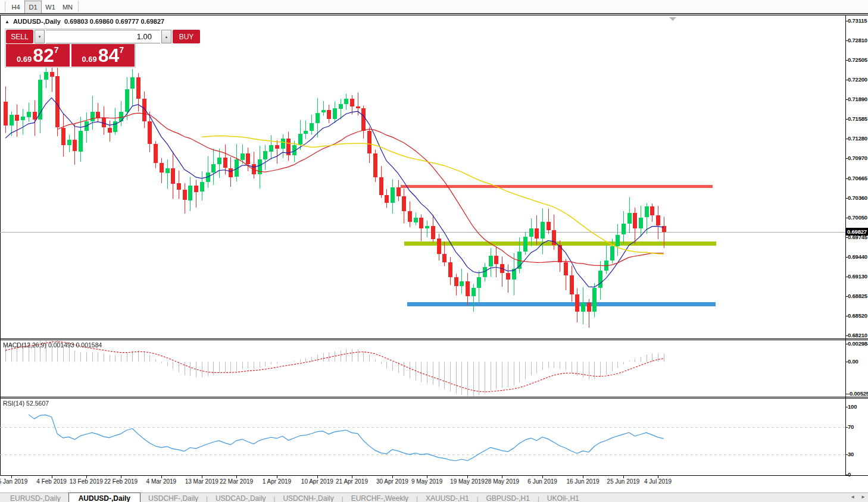  I want to click on volume-decrease-button: ▾, so click(39, 37).